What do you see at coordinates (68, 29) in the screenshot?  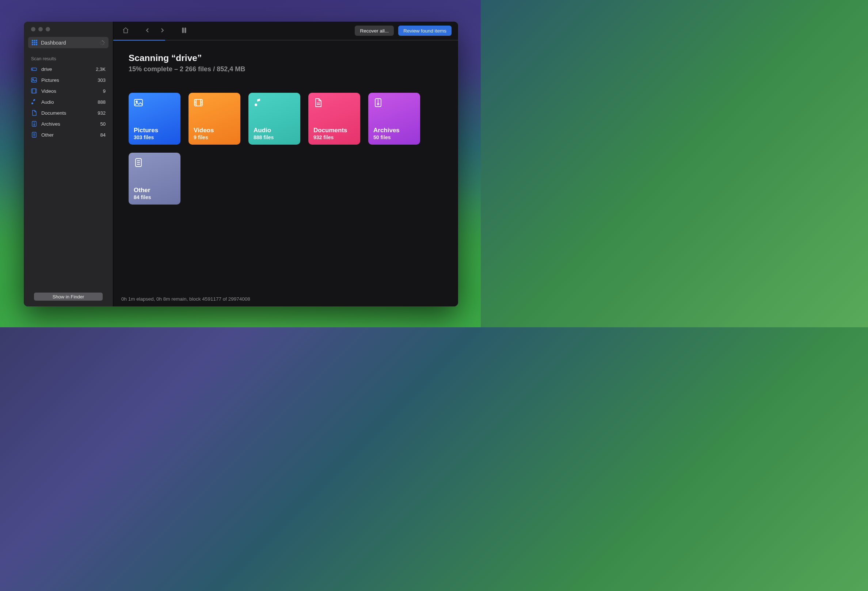 I see `window-traffic-lights` at bounding box center [68, 29].